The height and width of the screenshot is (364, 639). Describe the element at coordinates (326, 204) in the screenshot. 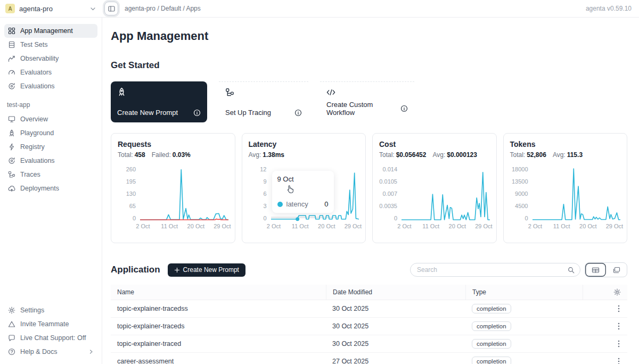

I see `series-value: 0` at that location.